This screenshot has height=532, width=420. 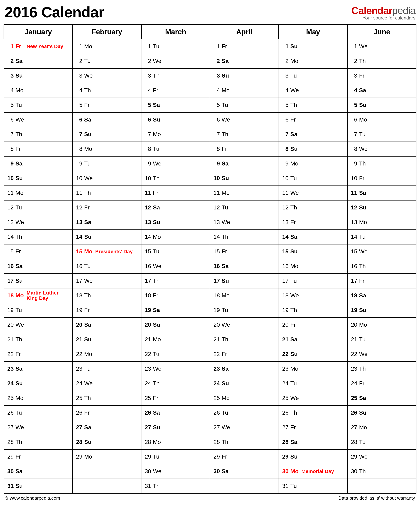 What do you see at coordinates (38, 383) in the screenshot?
I see `day-cell: 24Su` at bounding box center [38, 383].